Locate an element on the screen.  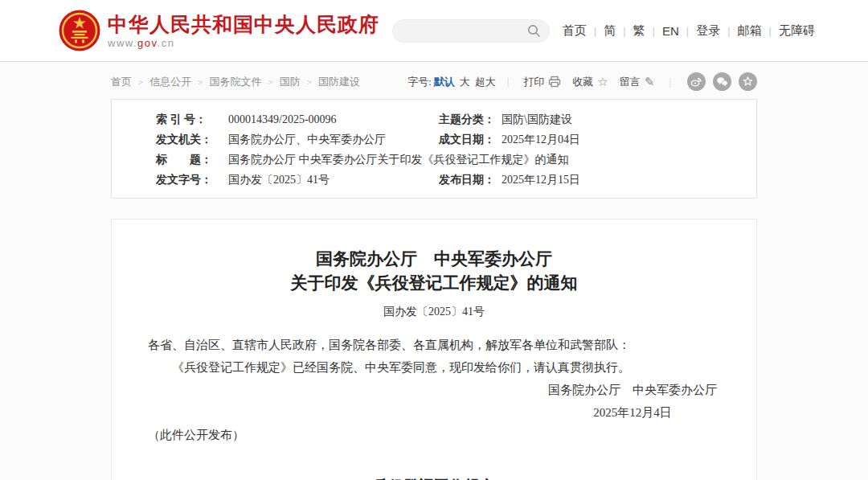
font-size-large-button: 大 is located at coordinates (465, 82).